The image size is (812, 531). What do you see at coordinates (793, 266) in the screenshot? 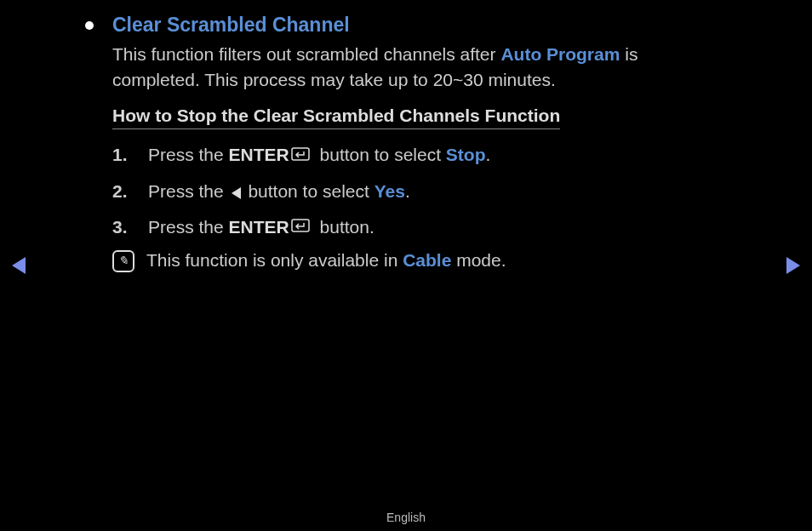
I see `nav-right-arrow` at bounding box center [793, 266].